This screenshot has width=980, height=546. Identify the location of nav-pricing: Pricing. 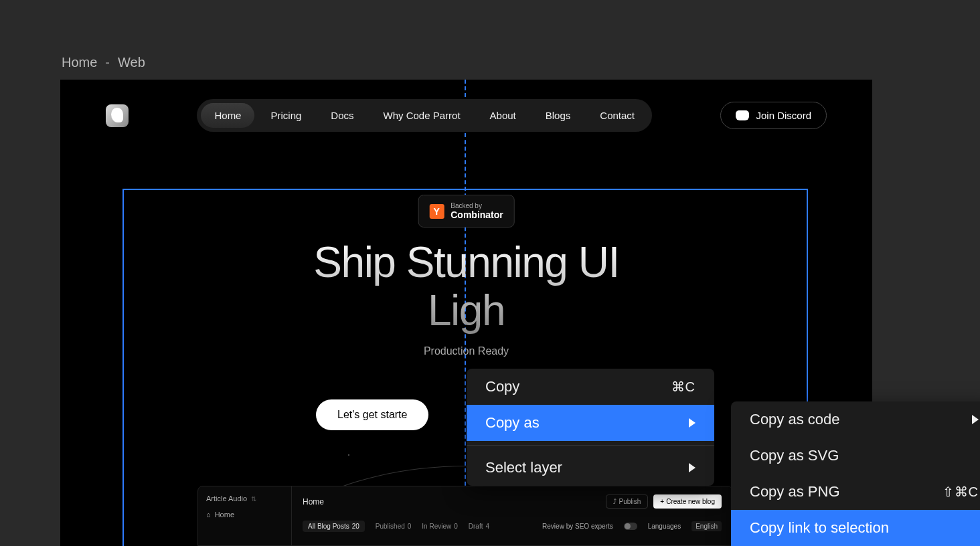
(286, 115).